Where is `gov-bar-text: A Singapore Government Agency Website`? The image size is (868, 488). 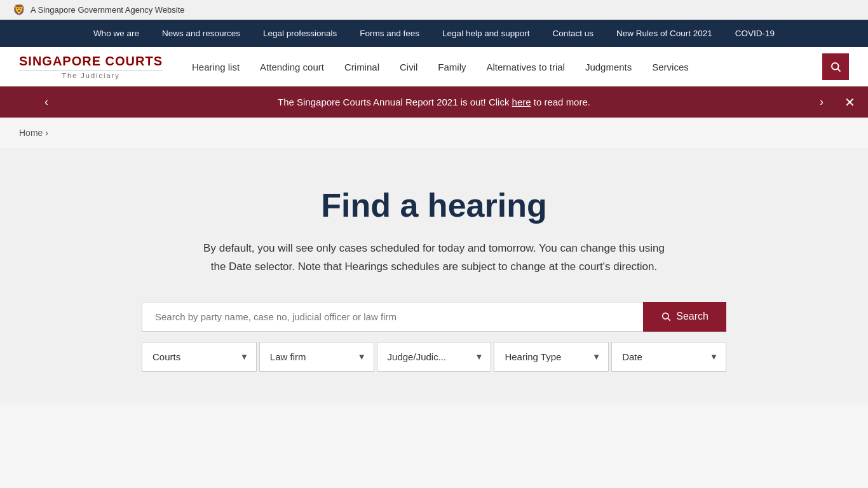
gov-bar-text: A Singapore Government Agency Website is located at coordinates (108, 10).